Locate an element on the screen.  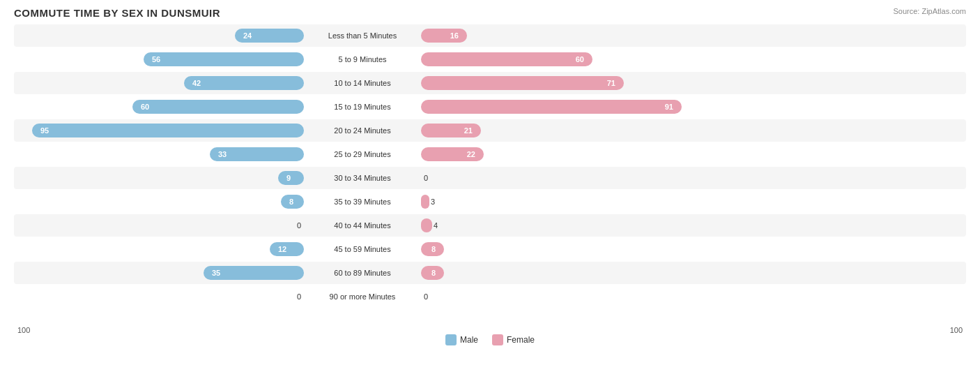
male-value-label: 33 is located at coordinates (222, 154).